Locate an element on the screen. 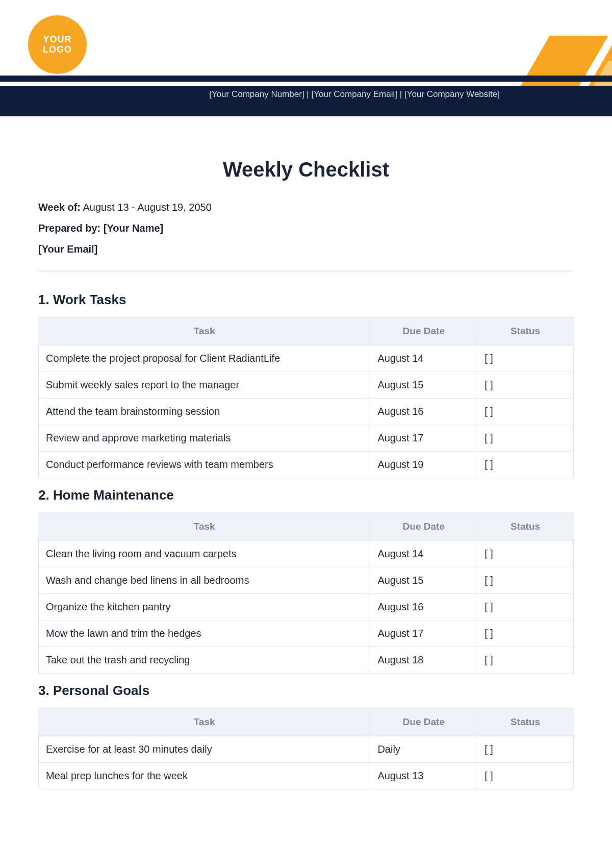  cell-task: Organize the kitchen pantry is located at coordinates (205, 607).